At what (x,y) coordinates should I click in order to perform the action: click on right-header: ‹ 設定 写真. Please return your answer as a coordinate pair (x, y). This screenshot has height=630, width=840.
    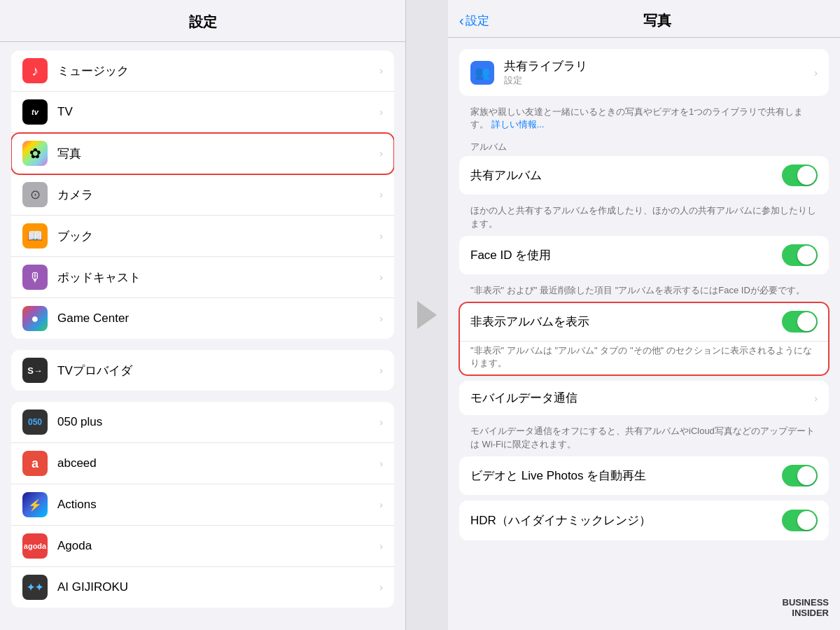
    Looking at the image, I should click on (644, 19).